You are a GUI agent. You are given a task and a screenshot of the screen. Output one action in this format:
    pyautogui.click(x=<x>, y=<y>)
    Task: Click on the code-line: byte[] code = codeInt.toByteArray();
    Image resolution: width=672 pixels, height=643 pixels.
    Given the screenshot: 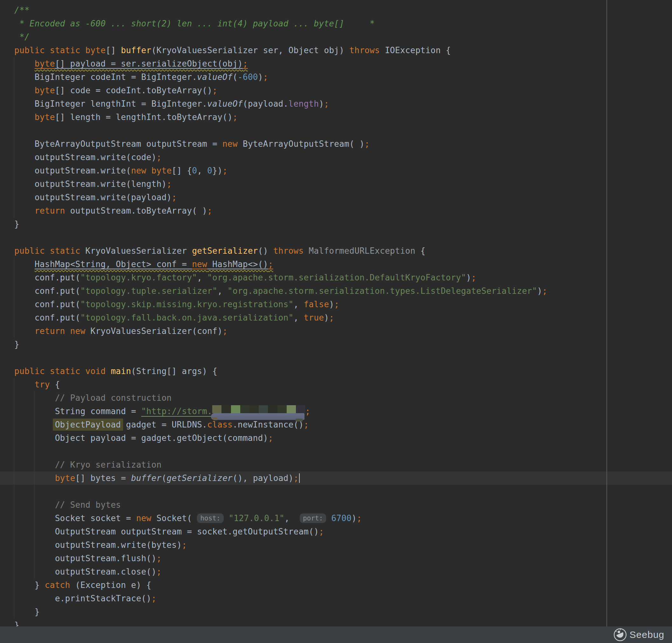 What is the action you would take?
    pyautogui.click(x=336, y=90)
    